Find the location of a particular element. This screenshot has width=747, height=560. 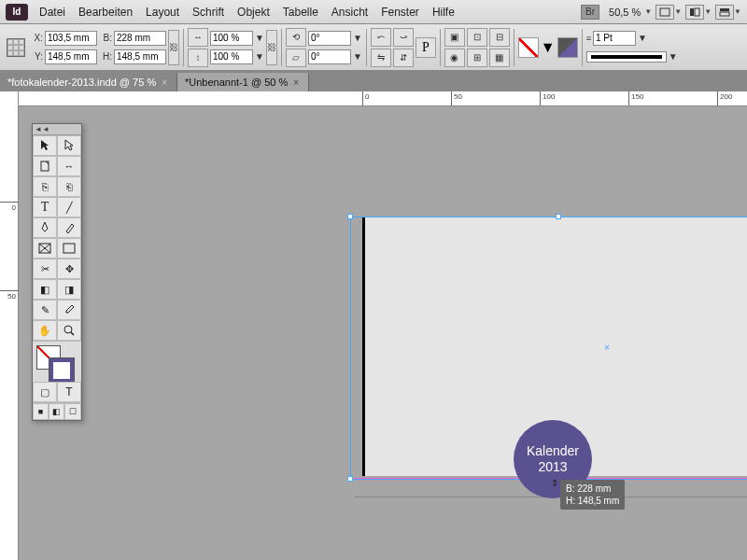

menu-window: Fenster is located at coordinates (400, 12).